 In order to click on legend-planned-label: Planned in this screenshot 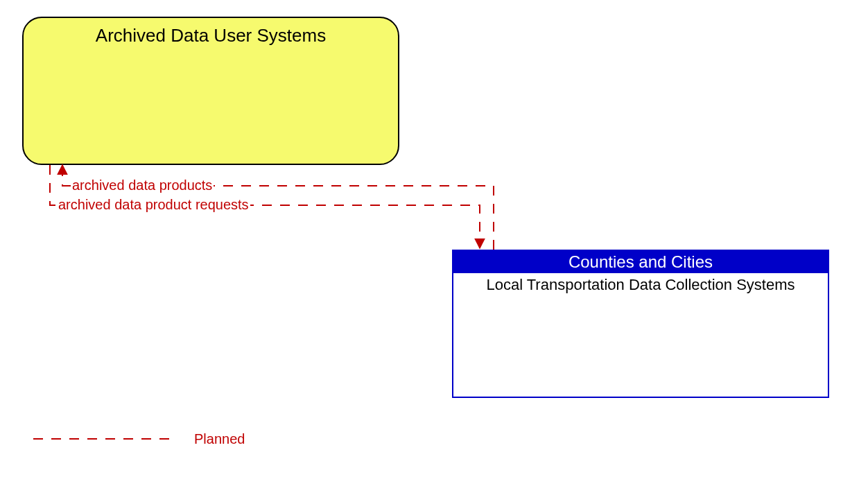, I will do `click(219, 440)`.